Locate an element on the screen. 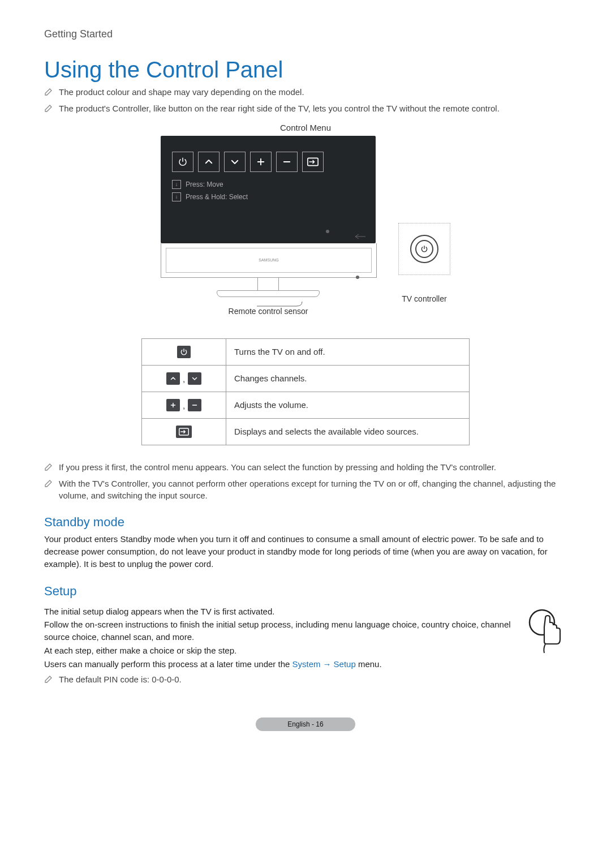 The width and height of the screenshot is (611, 868). page-footer: English - 16 is located at coordinates (306, 724).